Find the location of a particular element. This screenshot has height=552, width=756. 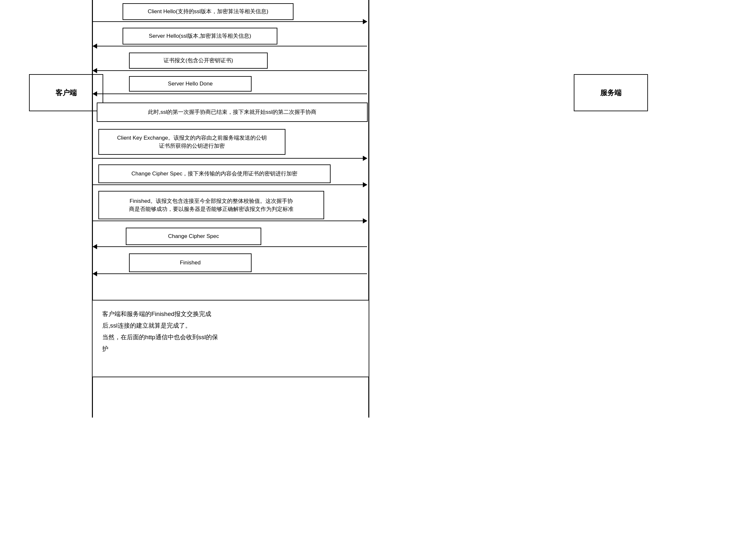

finished-client-text: Finished。该报文包含连接至今全部报文的整体校验值。这次握手协 商是否能够… is located at coordinates (211, 205).